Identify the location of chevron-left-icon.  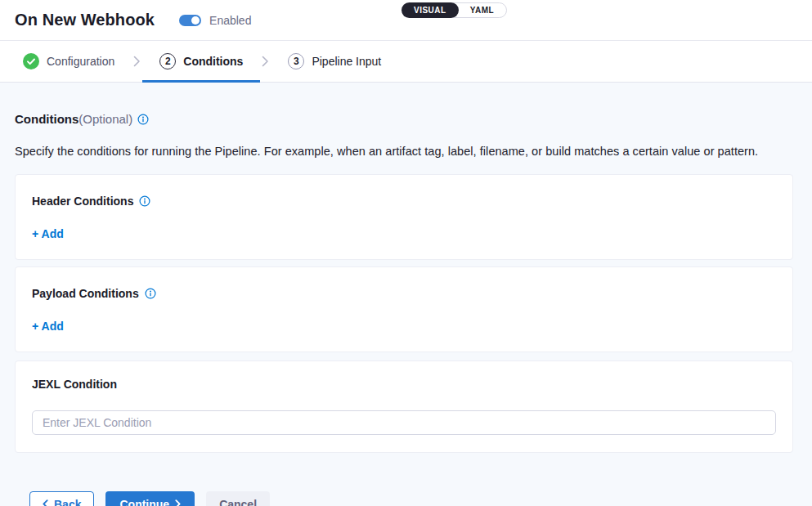
(46, 503).